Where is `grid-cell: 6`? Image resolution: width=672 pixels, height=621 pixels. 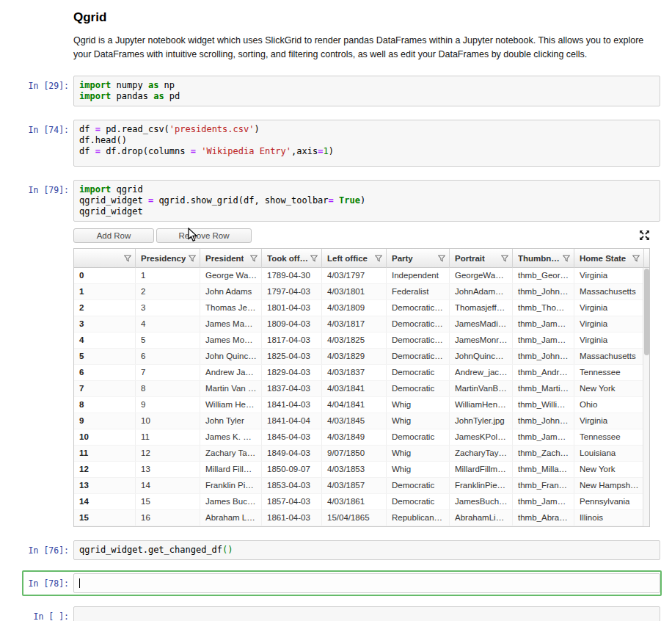
grid-cell: 6 is located at coordinates (168, 357).